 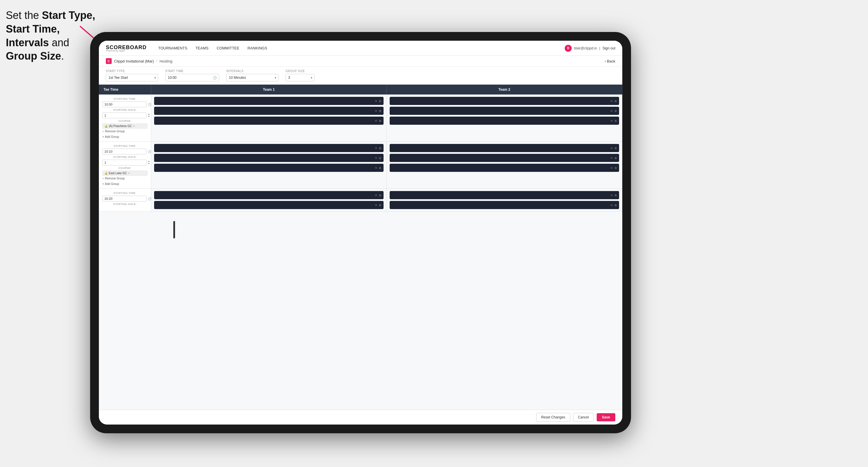 I want to click on group-size-select: 3 2 4, so click(x=300, y=77).